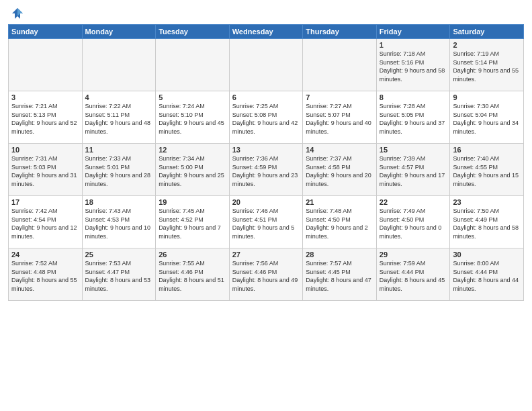 The height and width of the screenshot is (411, 532). What do you see at coordinates (414, 171) in the screenshot?
I see `day-info: Sunrise: 7:39 AM Sunset: 4:57 PM Dayligh…` at bounding box center [414, 171].